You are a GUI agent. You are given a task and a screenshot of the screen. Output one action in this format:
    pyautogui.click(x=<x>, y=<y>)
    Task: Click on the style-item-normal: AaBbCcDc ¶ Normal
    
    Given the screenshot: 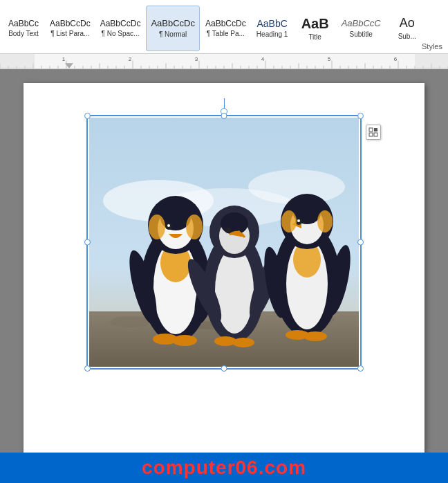 What is the action you would take?
    pyautogui.click(x=173, y=28)
    